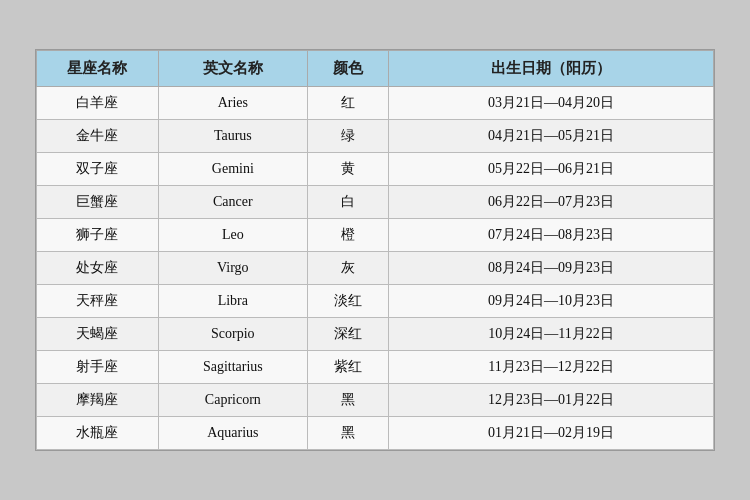 The image size is (750, 500). I want to click on cell-en: Capricorn, so click(232, 400).